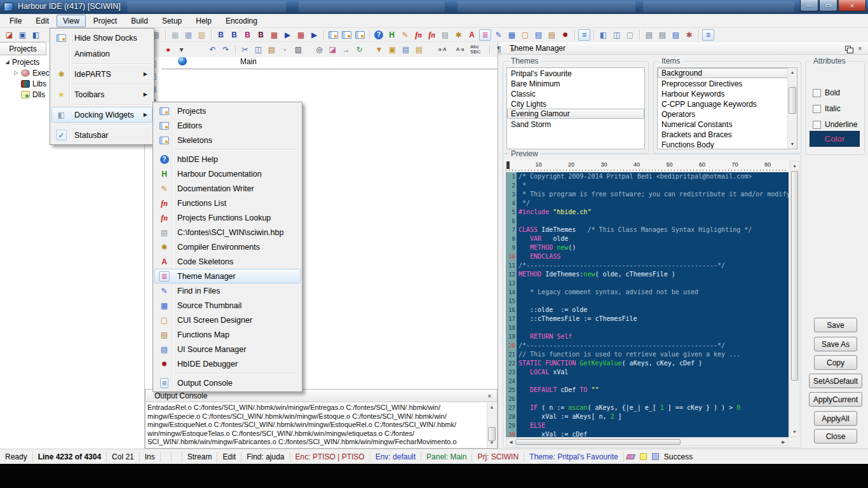  What do you see at coordinates (272, 50) in the screenshot?
I see `paste-icon: ▤` at bounding box center [272, 50].